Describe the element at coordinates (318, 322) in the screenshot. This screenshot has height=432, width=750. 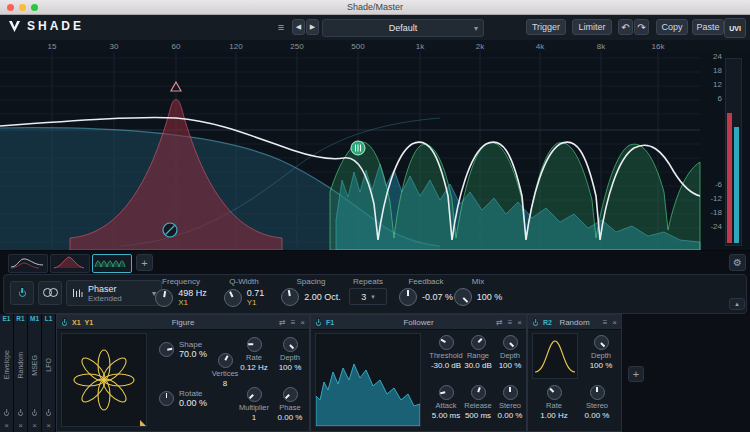
I see `follower-power-button` at that location.